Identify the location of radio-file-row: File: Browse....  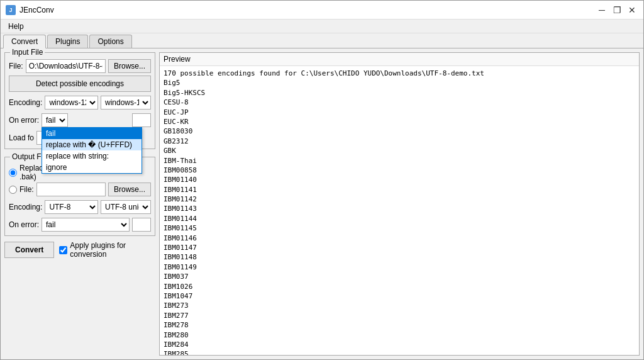
(80, 189).